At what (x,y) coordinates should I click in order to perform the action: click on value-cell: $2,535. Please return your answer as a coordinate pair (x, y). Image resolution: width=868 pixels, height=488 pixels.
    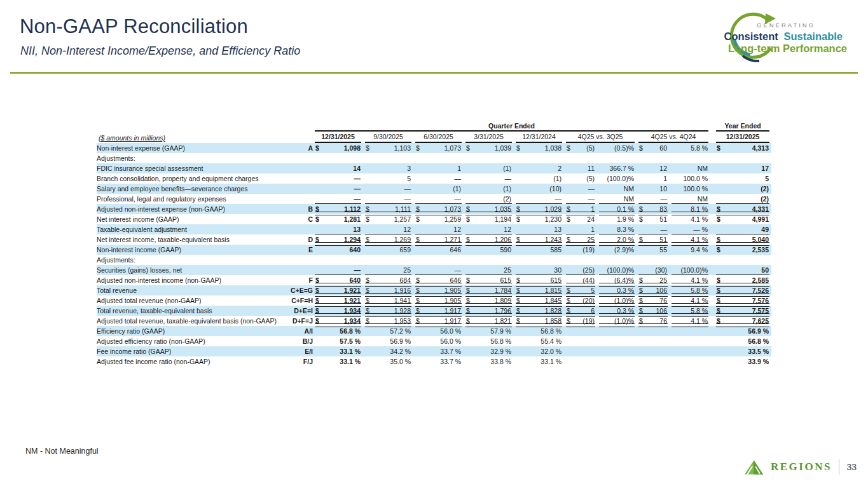
    Looking at the image, I should click on (741, 250).